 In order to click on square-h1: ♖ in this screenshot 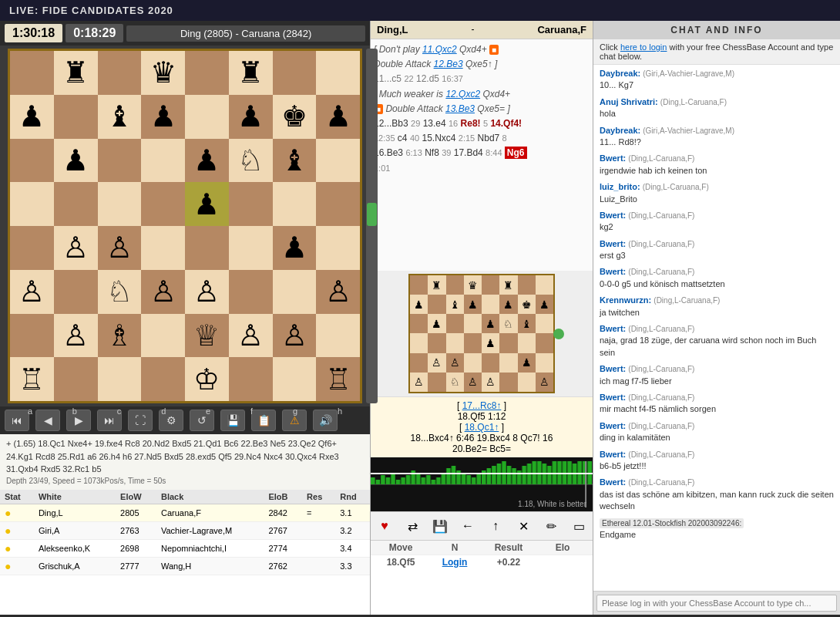, I will do `click(338, 379)`.